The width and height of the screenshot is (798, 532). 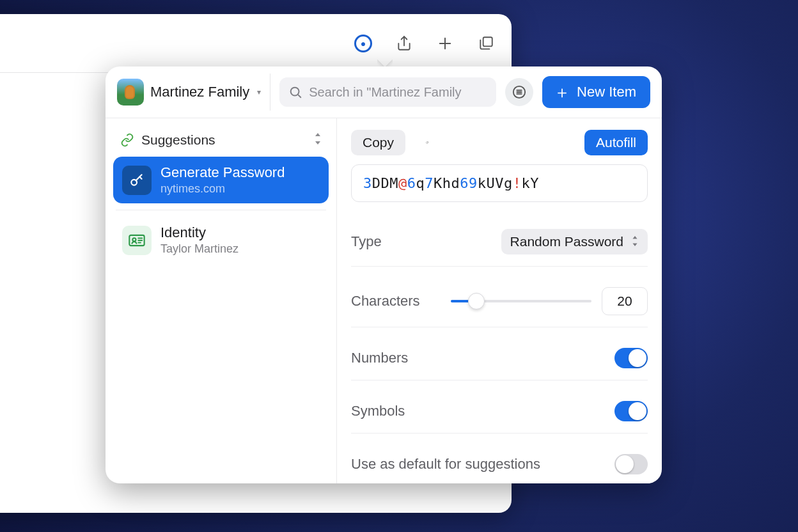 I want to click on new-tab-icon, so click(x=445, y=43).